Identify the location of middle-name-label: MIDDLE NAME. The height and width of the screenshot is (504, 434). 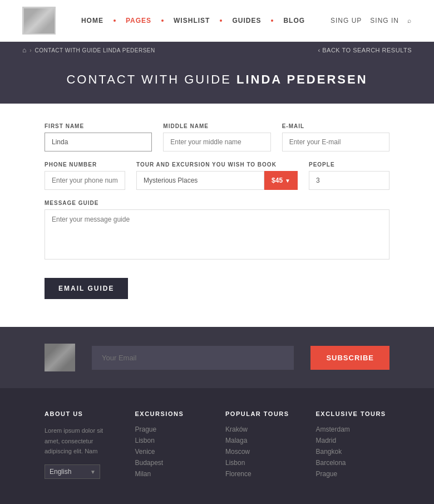
(217, 126).